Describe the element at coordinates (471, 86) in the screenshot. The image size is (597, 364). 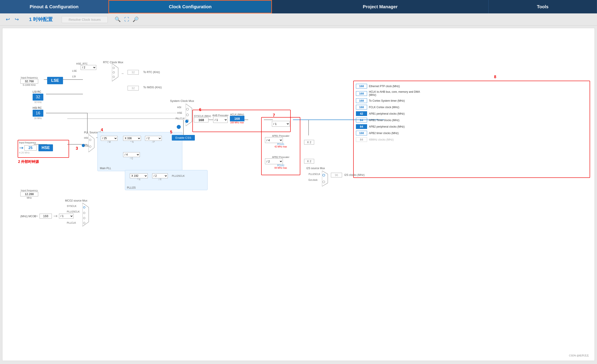
I see `output-ethernet-ptp: 168 Ethernet PTP clock (MHz)` at that location.